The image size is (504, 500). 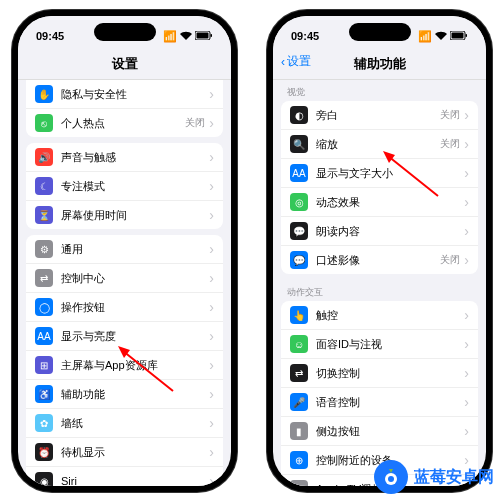 What do you see at coordinates (135, 216) in the screenshot?
I see `cell-label: 屏幕使用时间` at bounding box center [135, 216].